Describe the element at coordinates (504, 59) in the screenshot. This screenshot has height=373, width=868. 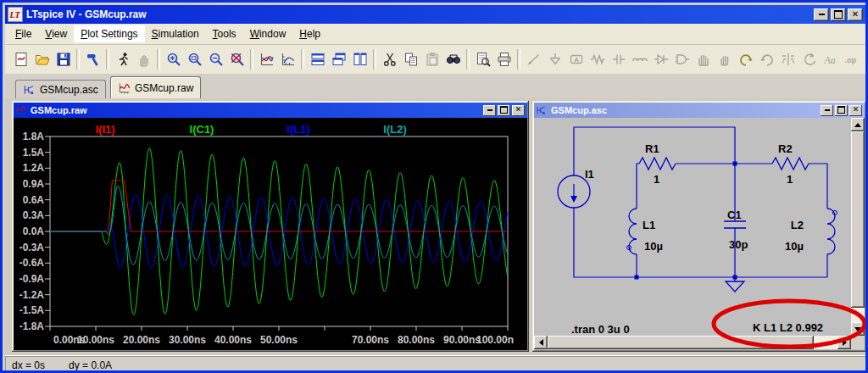
I see `print-button` at that location.